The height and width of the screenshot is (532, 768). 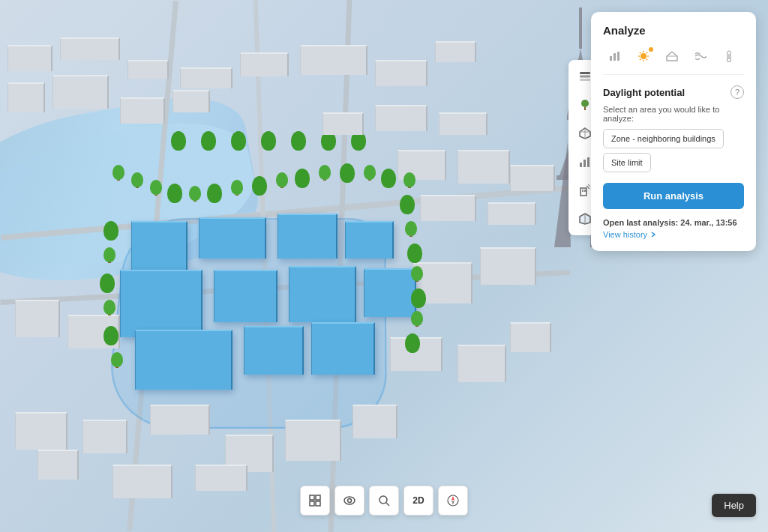 I want to click on view-history-link: View history, so click(x=670, y=235).